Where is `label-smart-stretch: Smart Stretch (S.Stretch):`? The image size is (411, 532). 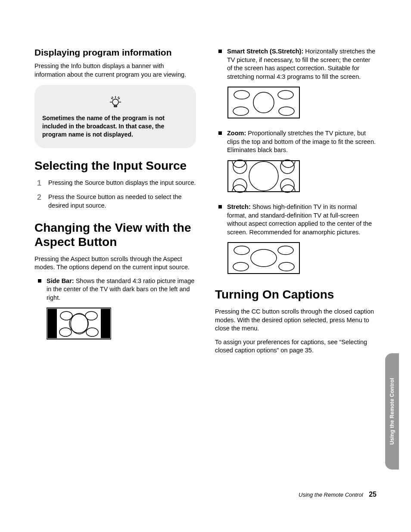
label-smart-stretch: Smart Stretch (S.Stretch): is located at coordinates (265, 51).